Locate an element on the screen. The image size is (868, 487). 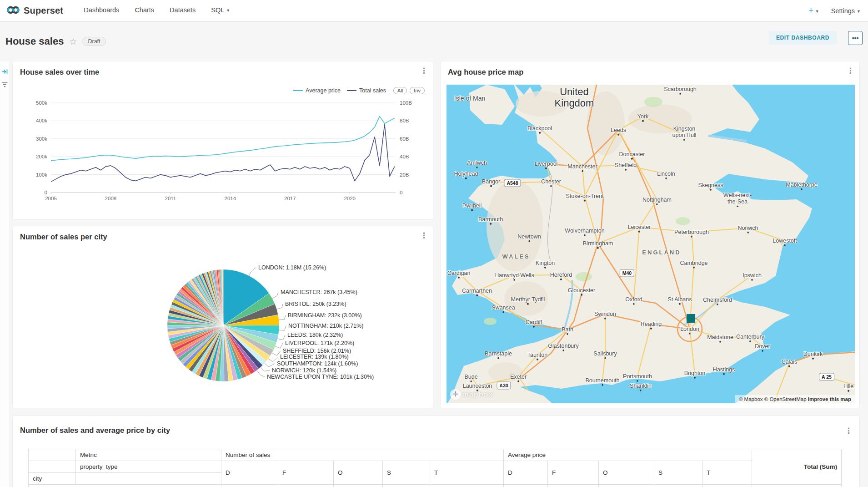
map-label: Taunton is located at coordinates (537, 355).